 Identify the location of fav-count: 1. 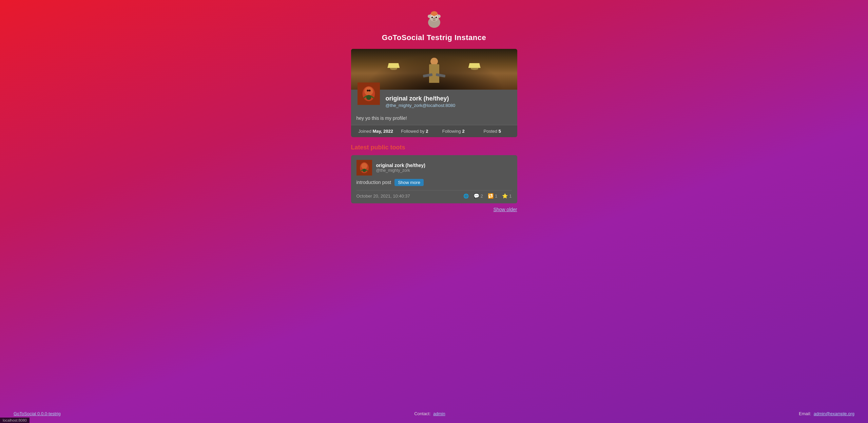
(510, 196).